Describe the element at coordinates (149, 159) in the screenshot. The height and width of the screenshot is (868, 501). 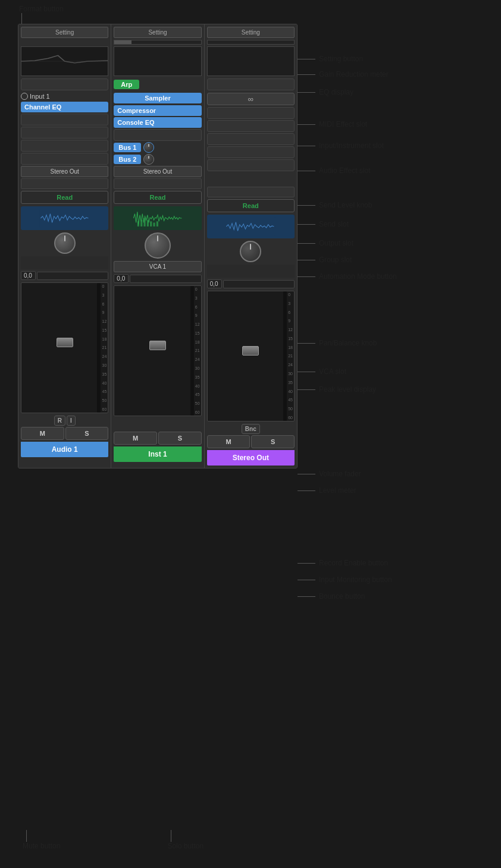
I see `send-level-knob-bus2` at that location.